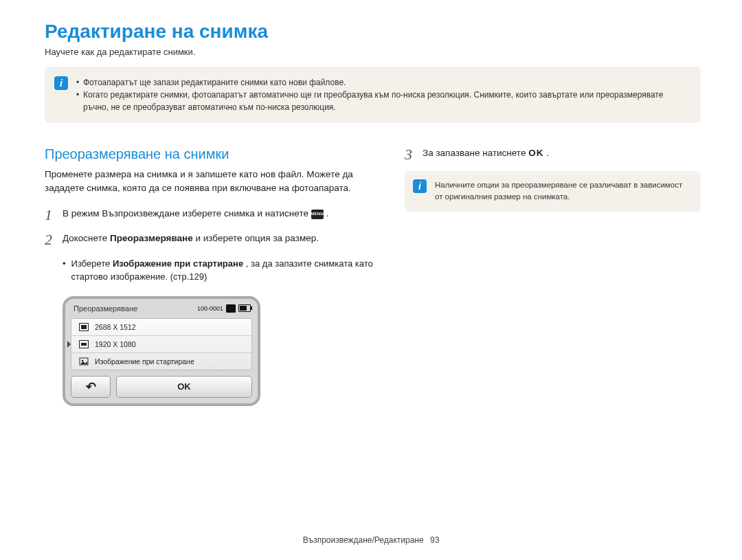 This screenshot has height=560, width=742. Describe the element at coordinates (245, 308) in the screenshot. I see `battery-icon` at that location.